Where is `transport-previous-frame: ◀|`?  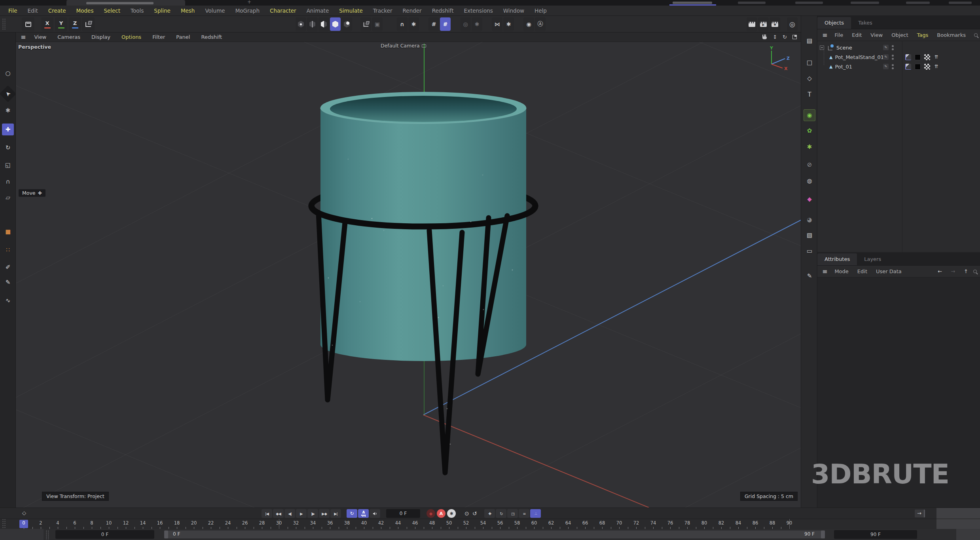 transport-previous-frame: ◀| is located at coordinates (290, 513).